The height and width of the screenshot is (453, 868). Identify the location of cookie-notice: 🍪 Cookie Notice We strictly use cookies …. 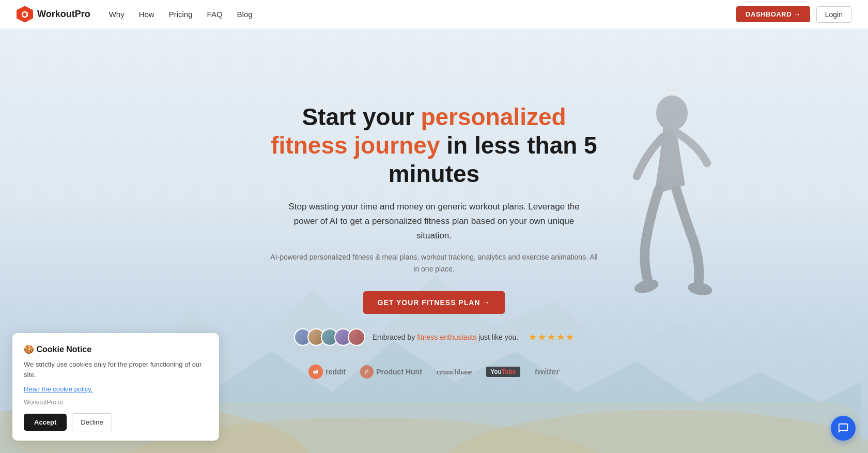
(116, 387).